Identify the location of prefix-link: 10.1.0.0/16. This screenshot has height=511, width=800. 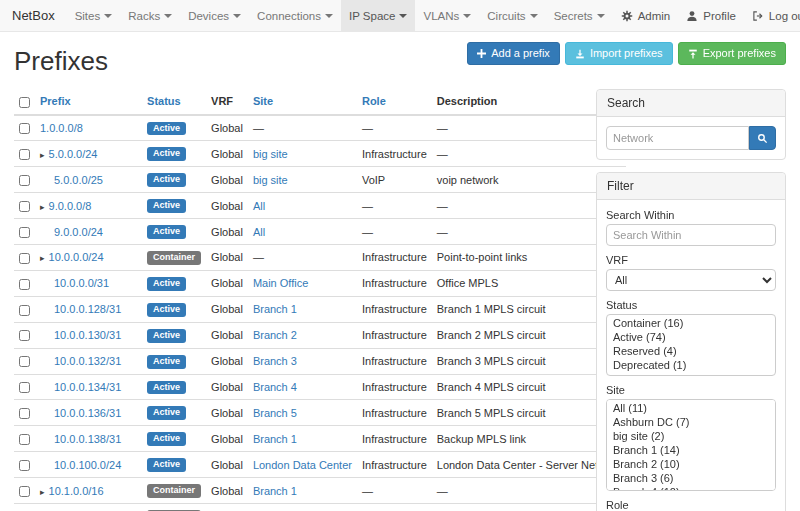
(76, 491).